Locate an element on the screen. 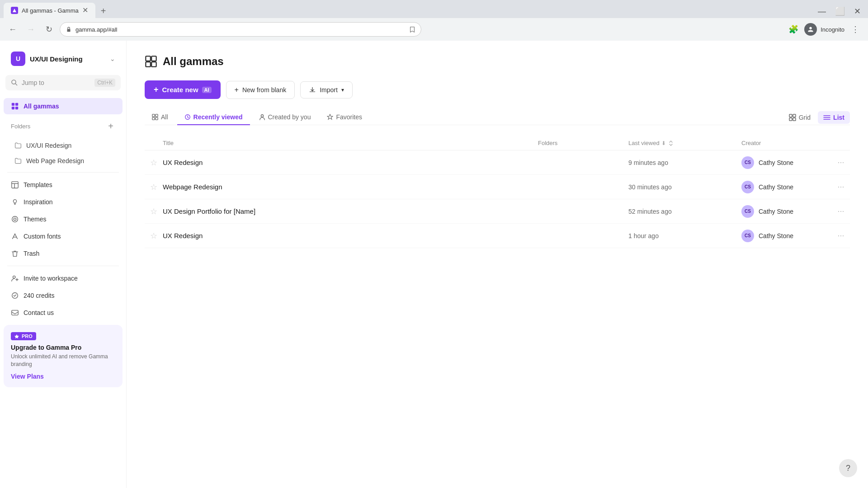 The width and height of the screenshot is (868, 488). row-last-viewed: 52 minutes ago is located at coordinates (685, 211).